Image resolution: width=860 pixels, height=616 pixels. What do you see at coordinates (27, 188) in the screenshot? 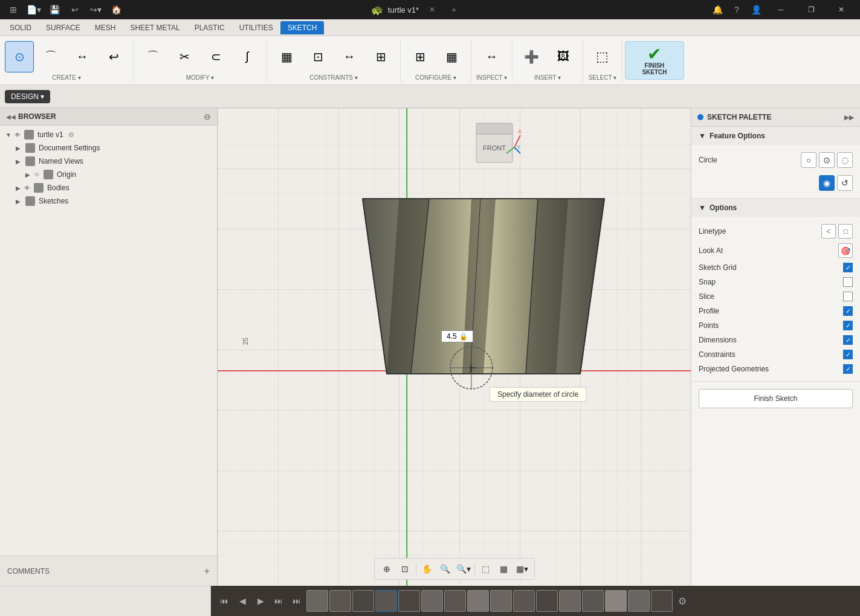
I see `eye-icon-bodies: 👁` at bounding box center [27, 188].